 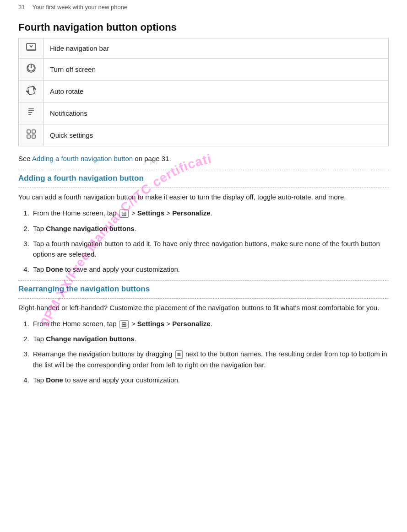 What do you see at coordinates (216, 135) in the screenshot?
I see `quick-settings-label: Quick settings` at bounding box center [216, 135].